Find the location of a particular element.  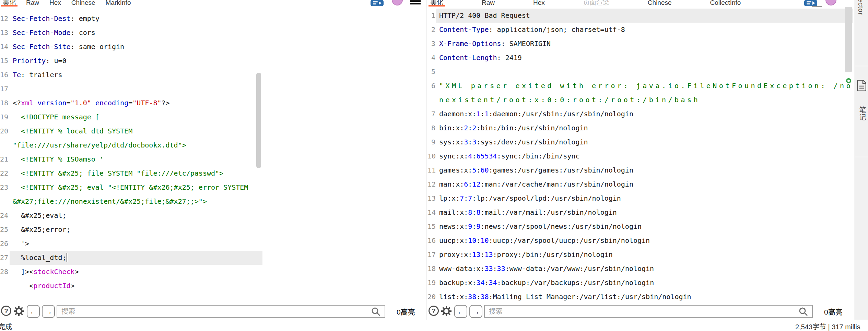

line-number: 26 is located at coordinates (5, 244).